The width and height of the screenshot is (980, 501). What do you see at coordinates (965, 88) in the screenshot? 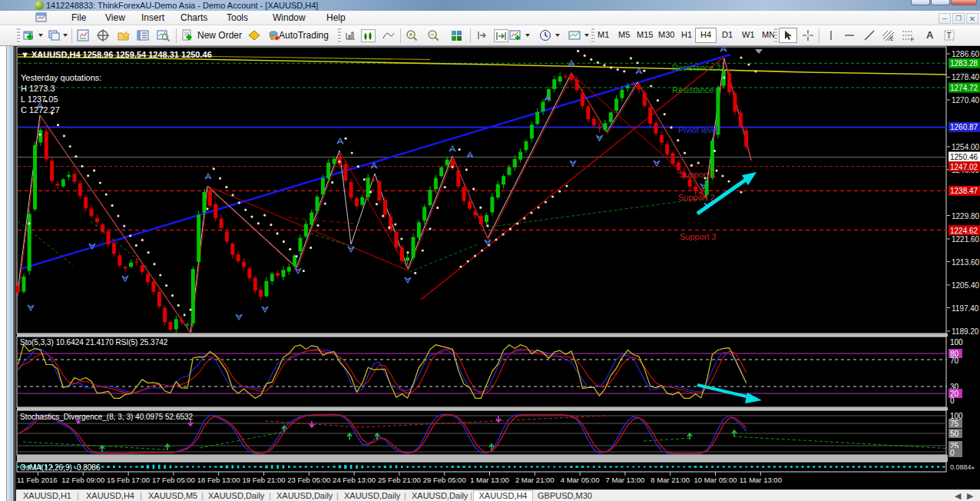
I see `svg-text: 1274.72` at bounding box center [965, 88].